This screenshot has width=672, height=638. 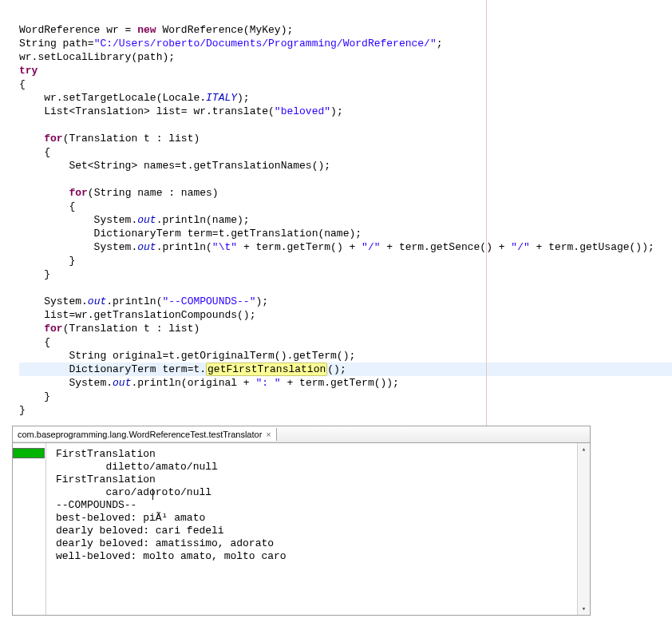 I want to click on code-line: DictionaryTerm term=t.getTranslation(nam…, so click(x=190, y=233).